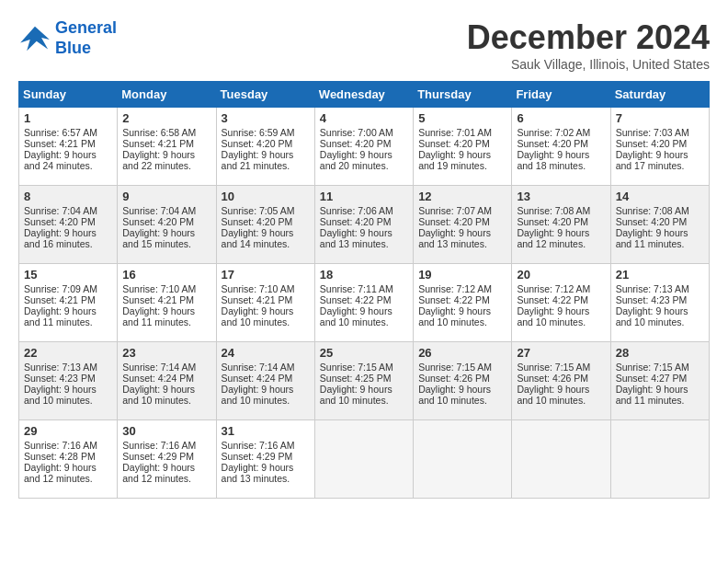 The height and width of the screenshot is (563, 728). Describe the element at coordinates (68, 224) in the screenshot. I see `calendar-cell: 8Sunrise: 7:04 AMSunset: 4:20 PMDaylight…` at that location.